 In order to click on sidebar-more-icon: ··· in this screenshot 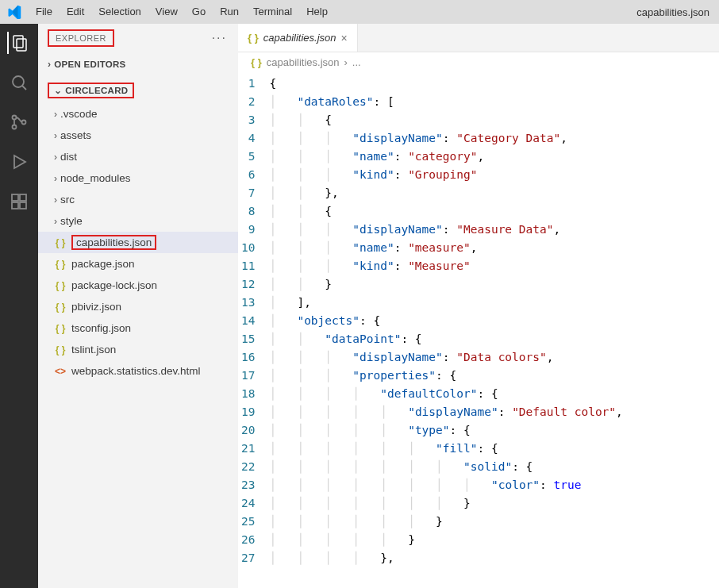, I will do `click(219, 38)`.